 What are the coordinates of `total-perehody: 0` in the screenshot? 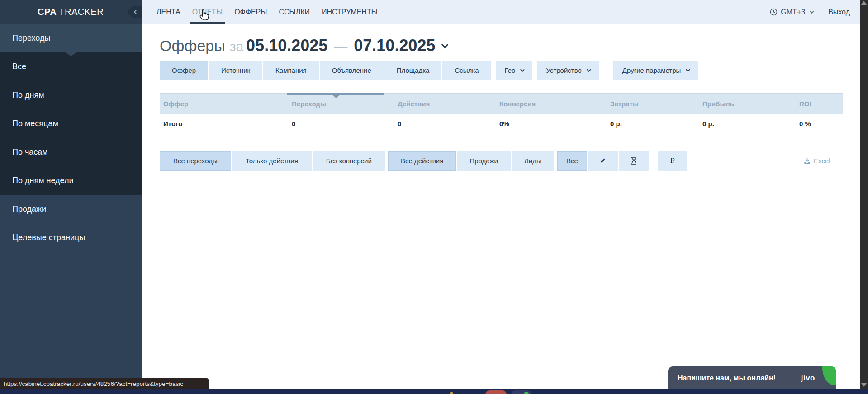 It's located at (341, 124).